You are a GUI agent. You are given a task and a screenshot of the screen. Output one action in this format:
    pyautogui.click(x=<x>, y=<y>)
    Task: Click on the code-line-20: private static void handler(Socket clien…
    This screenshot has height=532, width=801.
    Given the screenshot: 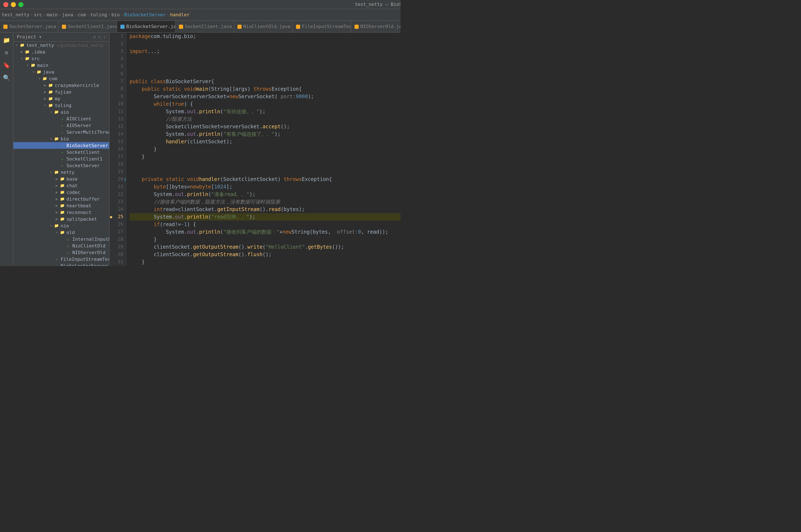 What is the action you would take?
    pyautogui.click(x=265, y=179)
    